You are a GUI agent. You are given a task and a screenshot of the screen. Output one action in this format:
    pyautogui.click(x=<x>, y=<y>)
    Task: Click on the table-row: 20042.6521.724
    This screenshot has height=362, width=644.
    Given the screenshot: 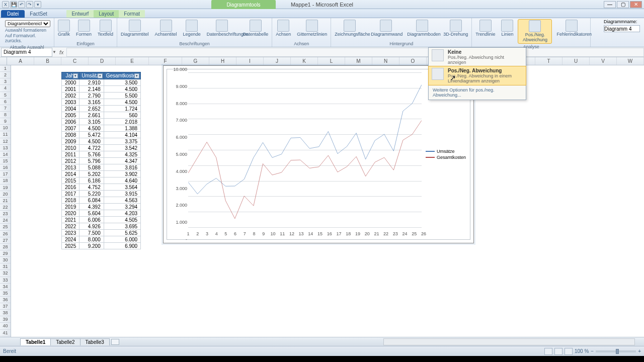 What is the action you would take?
    pyautogui.click(x=102, y=109)
    